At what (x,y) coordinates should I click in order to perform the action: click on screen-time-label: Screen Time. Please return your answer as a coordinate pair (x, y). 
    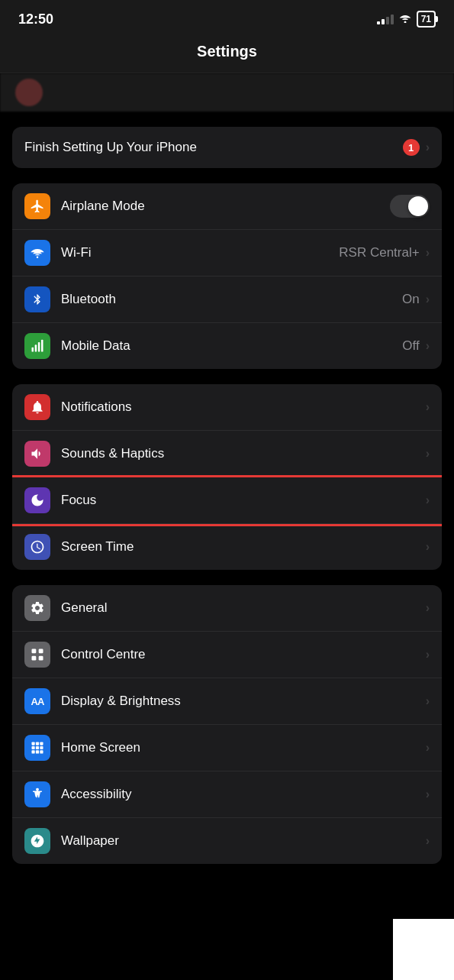
    Looking at the image, I should click on (243, 547).